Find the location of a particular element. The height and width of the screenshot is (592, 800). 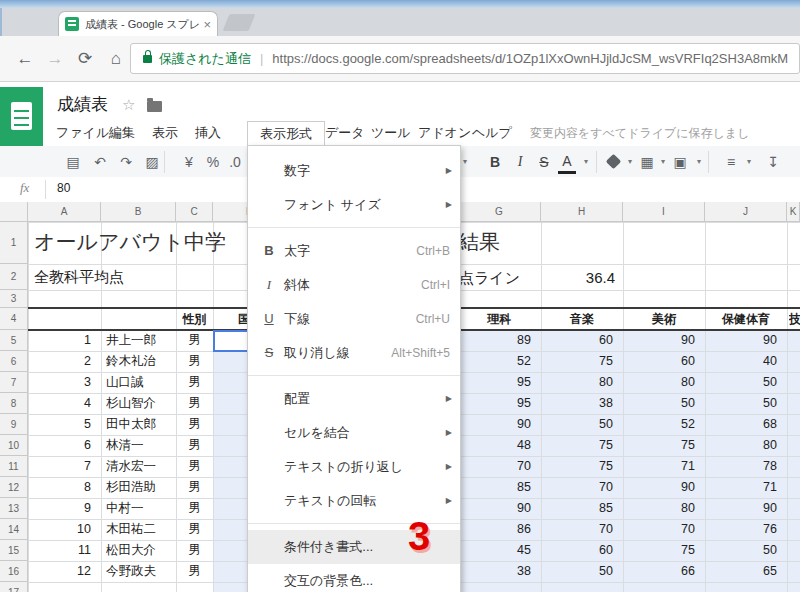

folder-icon is located at coordinates (154, 106).